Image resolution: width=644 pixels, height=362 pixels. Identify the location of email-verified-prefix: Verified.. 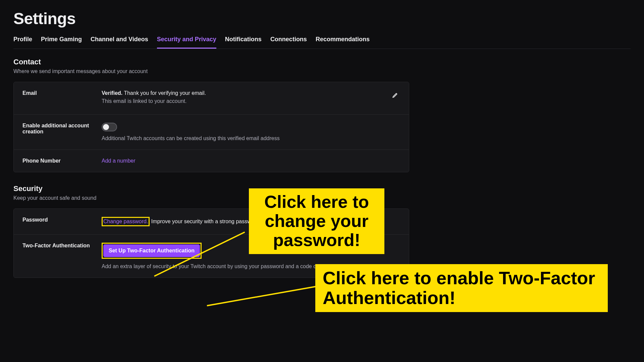
(112, 93).